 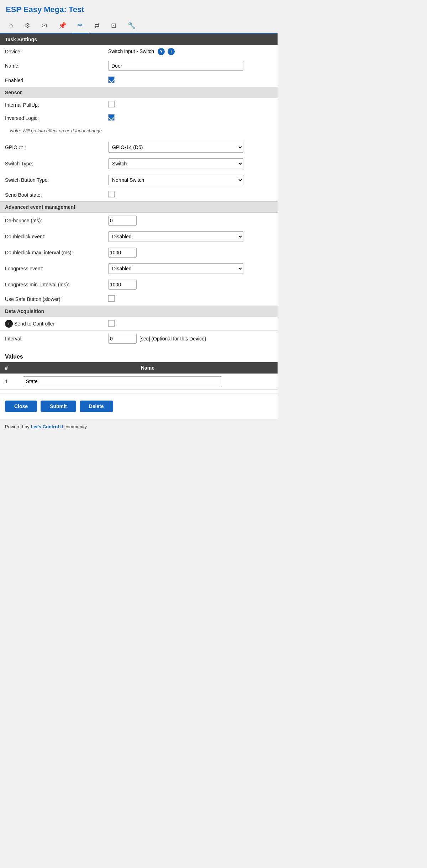 I want to click on internal-pullup-label: Internal PullUp:, so click(x=52, y=105).